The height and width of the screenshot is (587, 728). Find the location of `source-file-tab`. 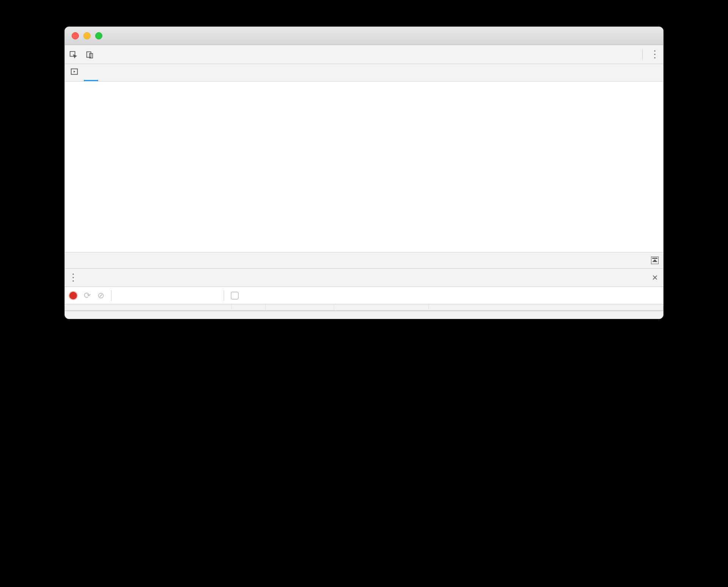

source-file-tab is located at coordinates (91, 73).